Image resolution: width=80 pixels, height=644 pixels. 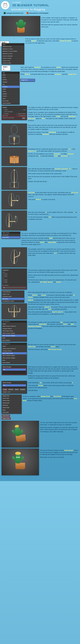 I want to click on pose-mode-option: Pose Mode, so click(x=6, y=416).